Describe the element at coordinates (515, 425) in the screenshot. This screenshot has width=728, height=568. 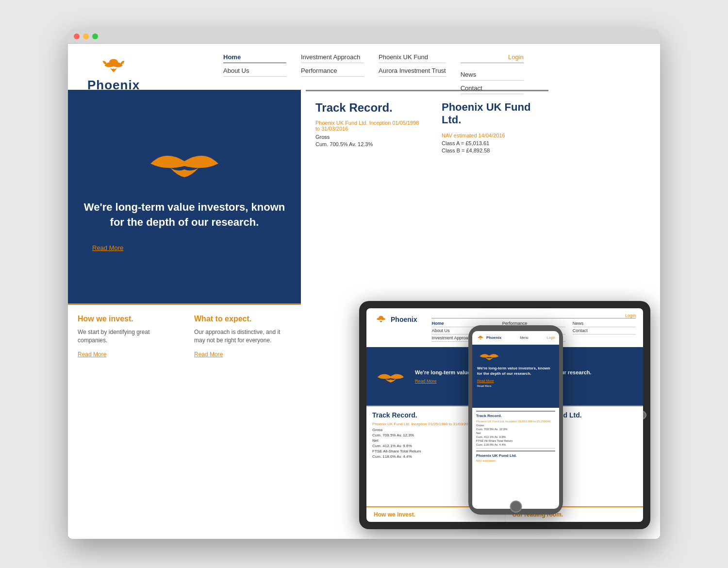
I see `phone-track-gross: Gross` at that location.